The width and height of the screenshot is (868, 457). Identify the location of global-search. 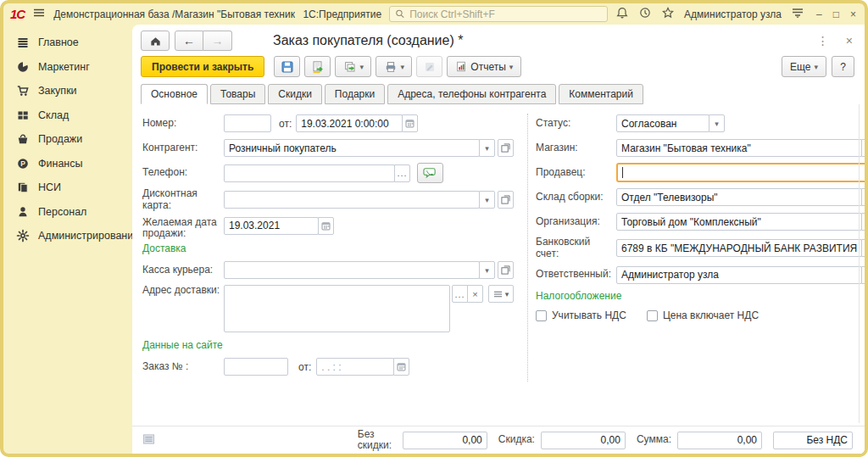
(498, 14).